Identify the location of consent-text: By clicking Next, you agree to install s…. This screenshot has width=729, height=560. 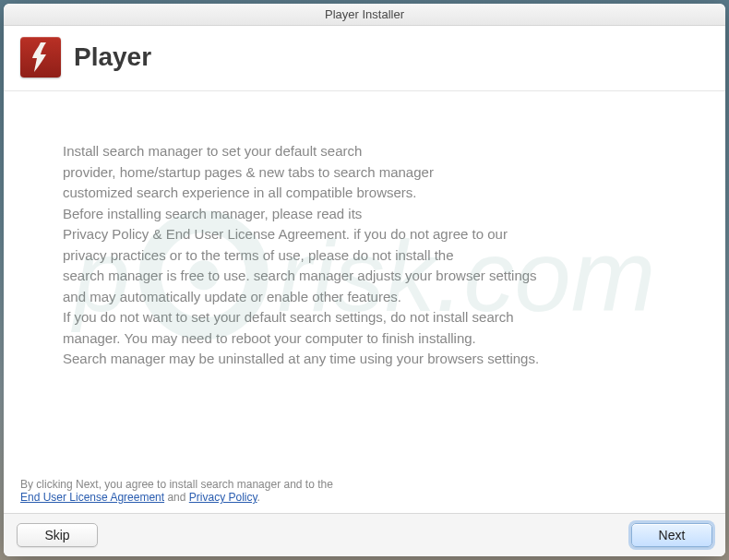
(364, 494).